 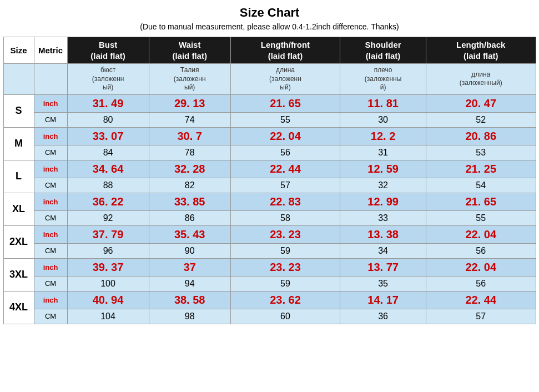 I want to click on subheader-bust: бюст (заложенн ый), so click(x=108, y=79).